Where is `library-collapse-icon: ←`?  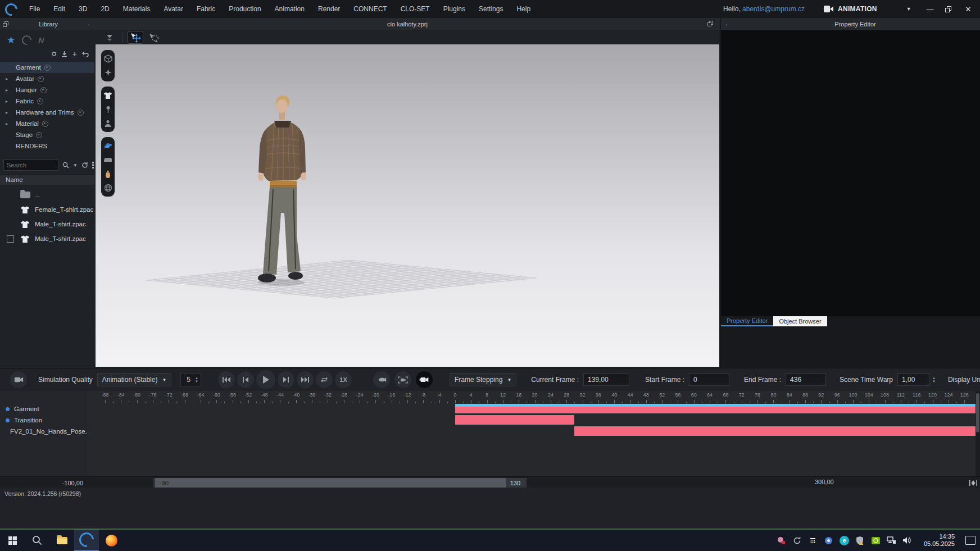 library-collapse-icon: ← is located at coordinates (90, 24).